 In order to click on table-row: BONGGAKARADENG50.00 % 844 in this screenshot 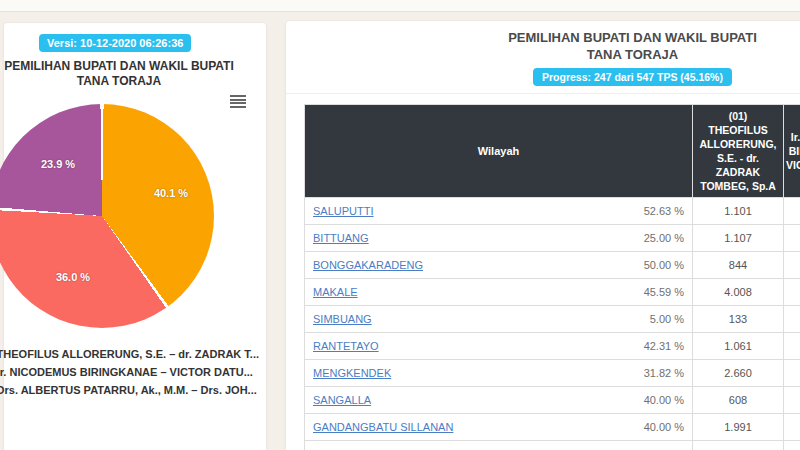, I will do `click(552, 266)`.